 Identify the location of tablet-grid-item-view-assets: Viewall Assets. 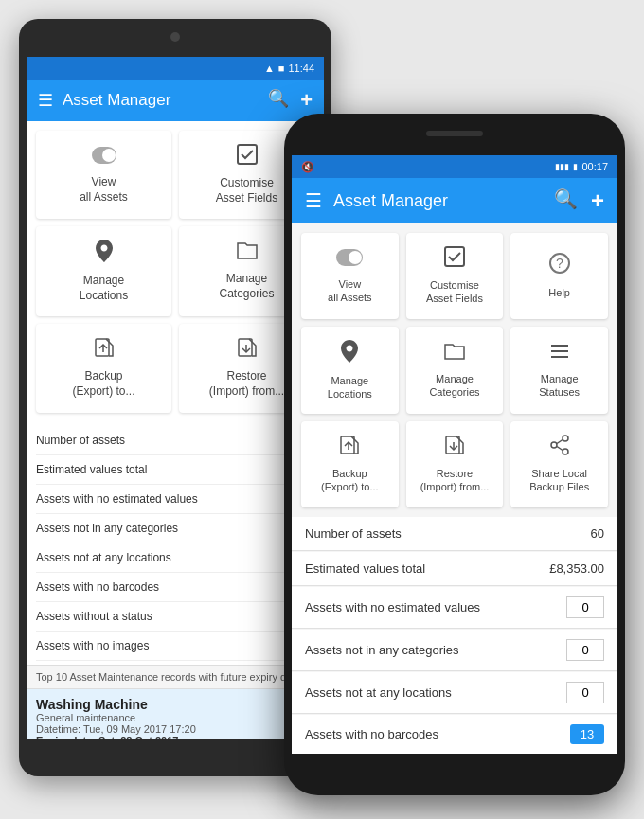
(104, 174).